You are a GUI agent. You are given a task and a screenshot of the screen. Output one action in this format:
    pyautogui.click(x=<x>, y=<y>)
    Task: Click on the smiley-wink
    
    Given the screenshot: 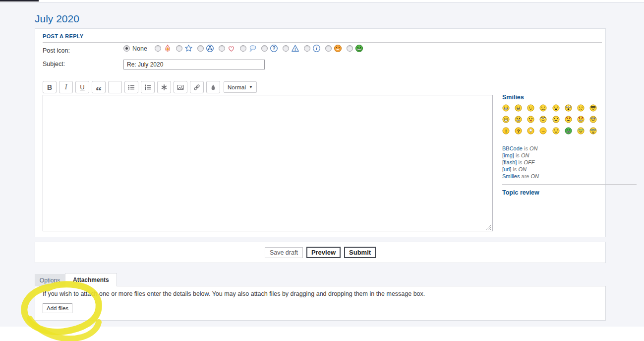 What is the action you would take?
    pyautogui.click(x=530, y=108)
    